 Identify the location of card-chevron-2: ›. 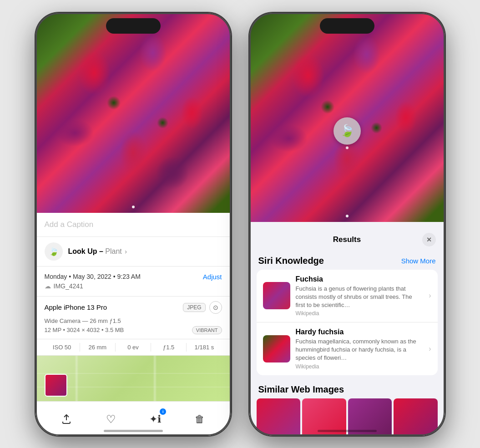
(429, 349).